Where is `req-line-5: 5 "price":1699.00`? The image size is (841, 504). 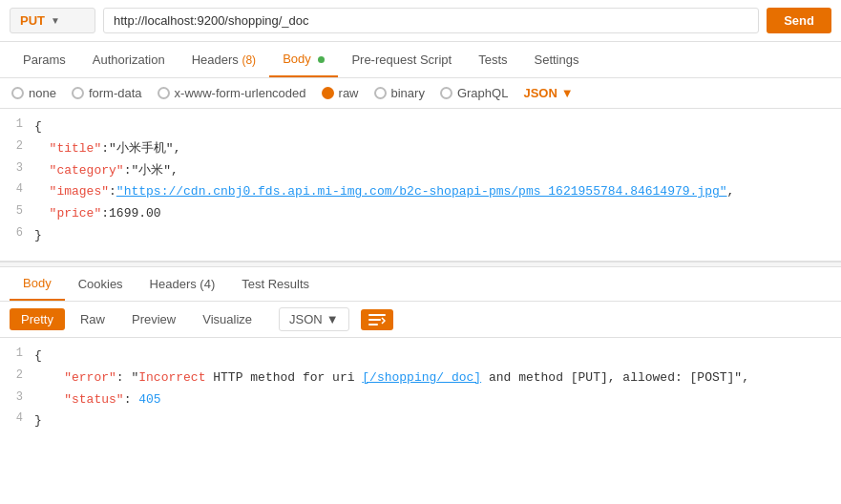 req-line-5: 5 "price":1699.00 is located at coordinates (420, 214).